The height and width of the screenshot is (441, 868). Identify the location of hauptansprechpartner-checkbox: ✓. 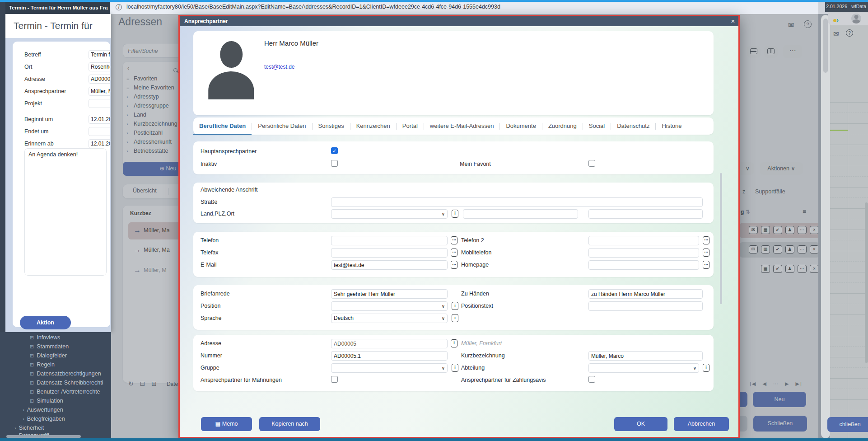
(334, 151).